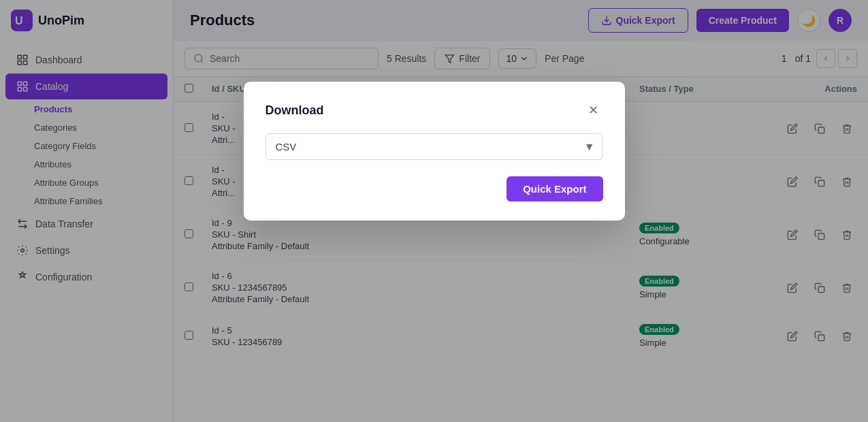 Image resolution: width=868 pixels, height=422 pixels. I want to click on close-icon: ✕, so click(594, 110).